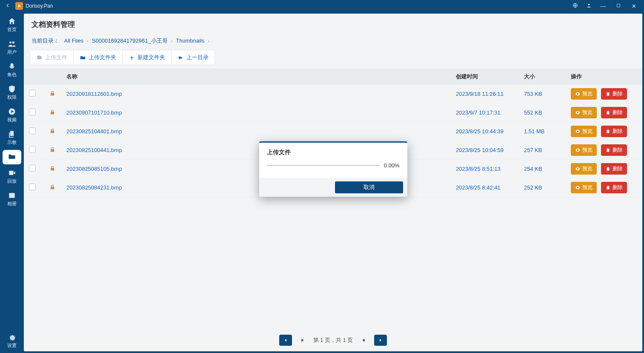 The image size is (644, 353). I want to click on user-icon, so click(589, 6).